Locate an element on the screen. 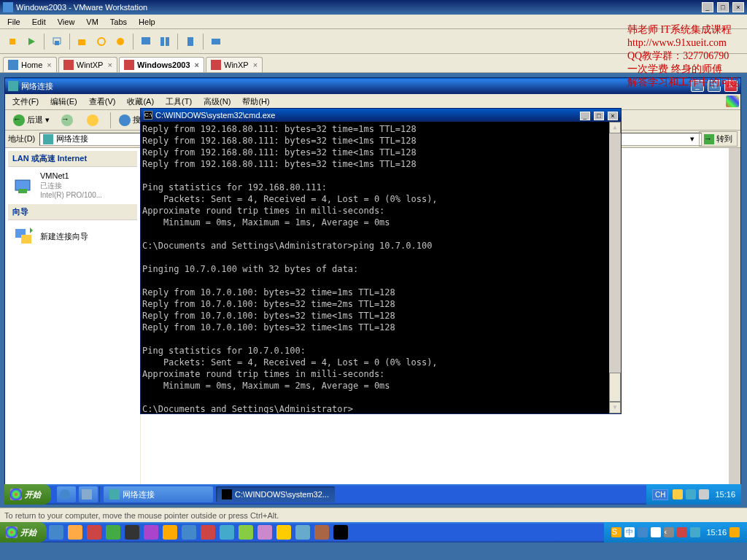 This screenshot has height=560, width=747. ql-vmware-icon is located at coordinates (208, 532).